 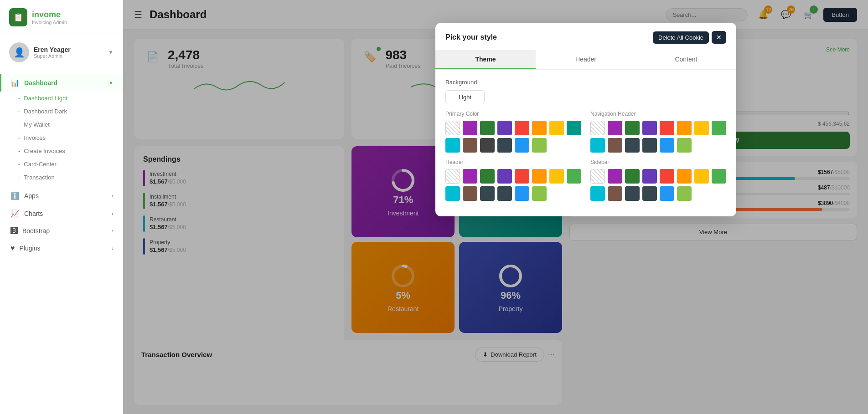 What do you see at coordinates (505, 145) in the screenshot?
I see `color-swatch-blue-grey` at bounding box center [505, 145].